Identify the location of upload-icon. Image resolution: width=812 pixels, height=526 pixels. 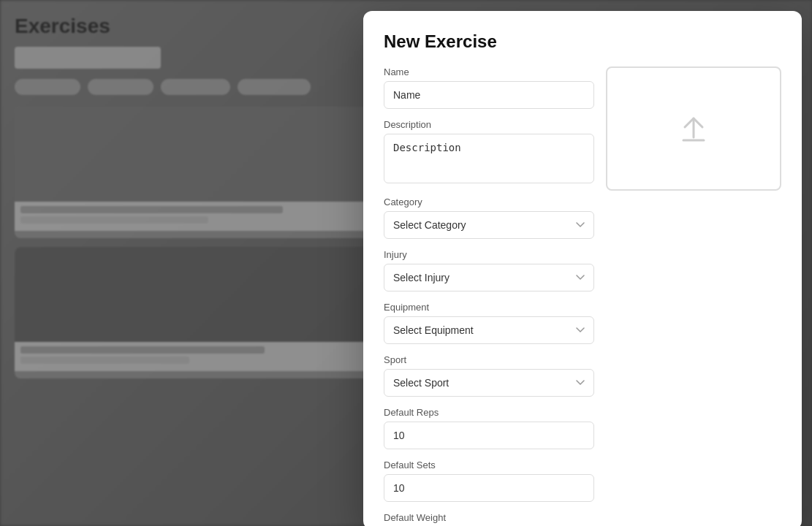
(694, 129).